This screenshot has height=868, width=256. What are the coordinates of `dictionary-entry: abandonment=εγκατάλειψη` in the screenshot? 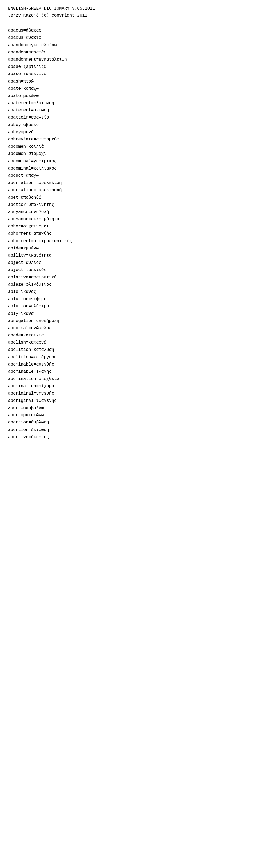 It's located at (128, 60).